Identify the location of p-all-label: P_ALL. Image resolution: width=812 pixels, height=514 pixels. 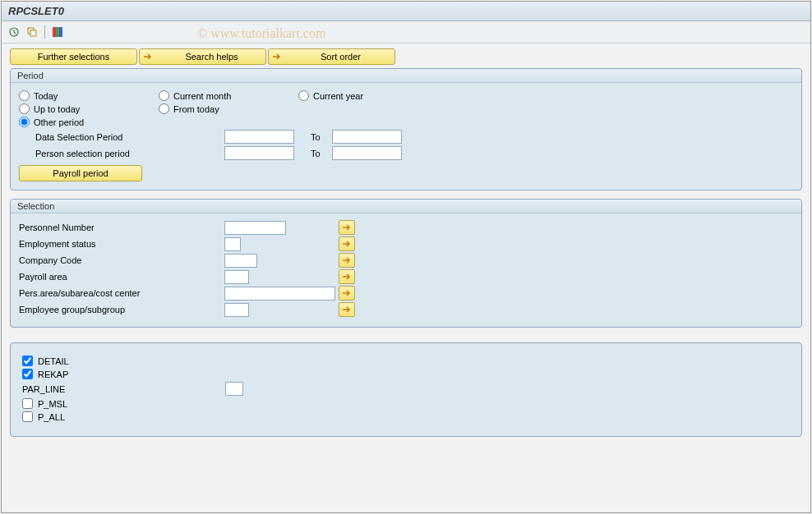
(51, 417).